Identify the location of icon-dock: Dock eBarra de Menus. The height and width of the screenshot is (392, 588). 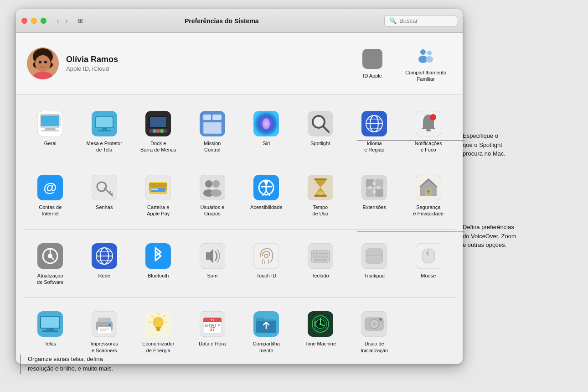
(159, 131).